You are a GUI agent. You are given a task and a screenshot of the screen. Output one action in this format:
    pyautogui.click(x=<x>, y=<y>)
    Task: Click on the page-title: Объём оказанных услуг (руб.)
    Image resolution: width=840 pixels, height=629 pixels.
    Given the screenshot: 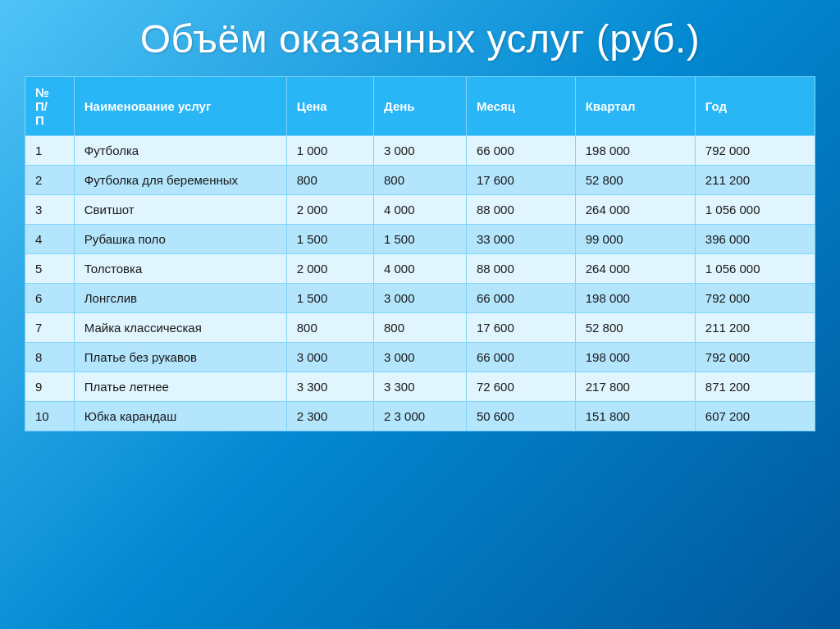 What is the action you would take?
    pyautogui.click(x=420, y=39)
    